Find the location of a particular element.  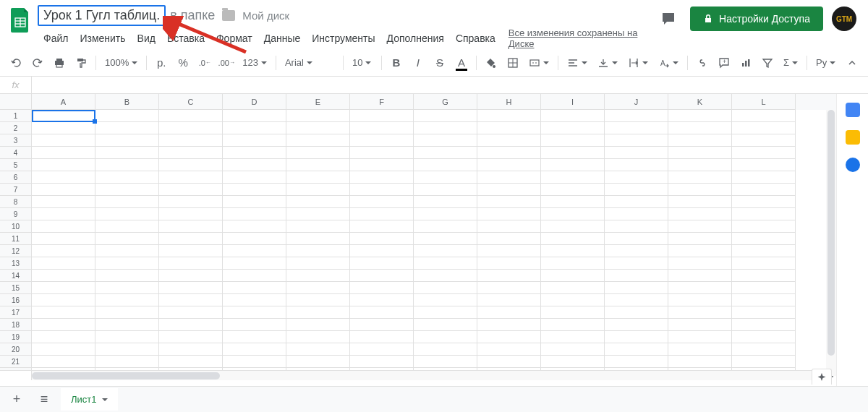

horizontal-align-button is located at coordinates (577, 63).